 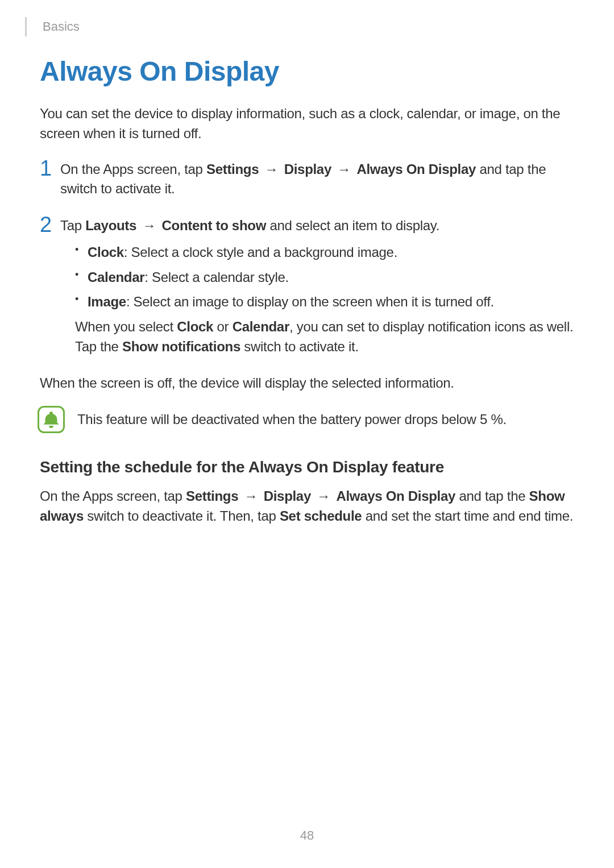 What do you see at coordinates (307, 124) in the screenshot?
I see `intro-paragraph: You can set the device to display inform…` at bounding box center [307, 124].